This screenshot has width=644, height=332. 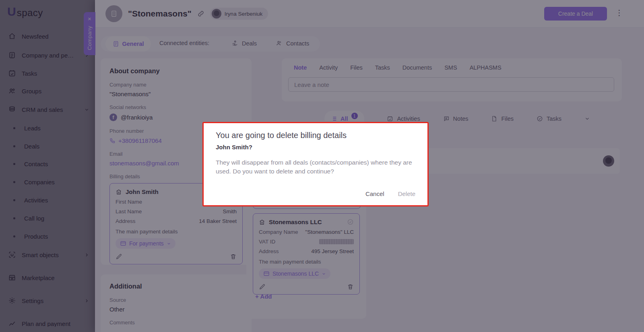 I want to click on dialog-subtitle: John Smith?, so click(x=316, y=147).